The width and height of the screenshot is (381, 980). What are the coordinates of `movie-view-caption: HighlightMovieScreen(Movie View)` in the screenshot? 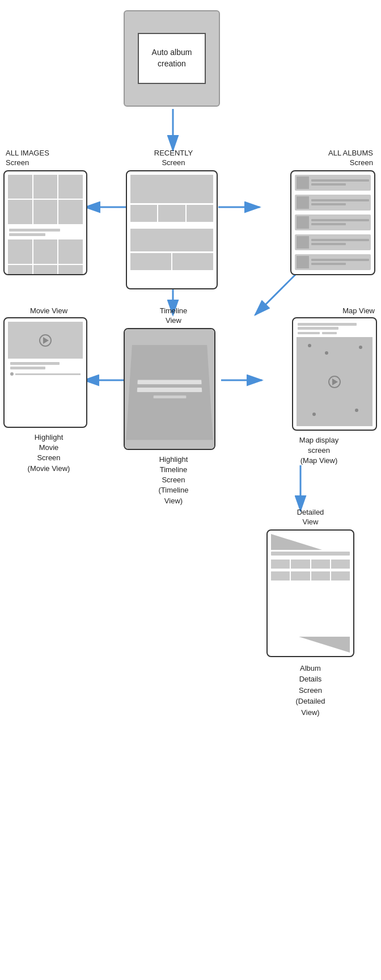 It's located at (49, 453).